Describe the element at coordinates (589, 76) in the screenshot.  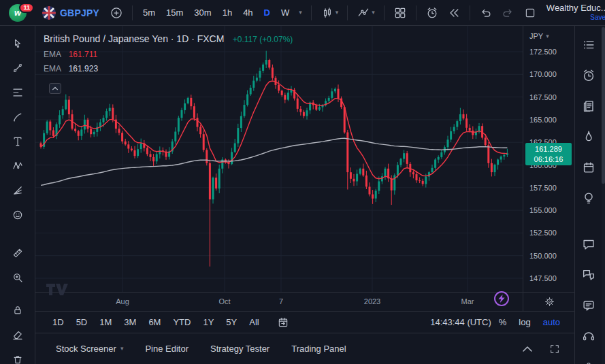
I see `alerts-icon` at that location.